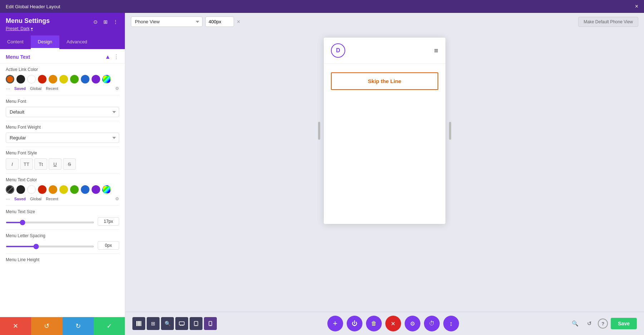 The height and width of the screenshot is (335, 644). I want to click on save-button: Save, so click(624, 324).